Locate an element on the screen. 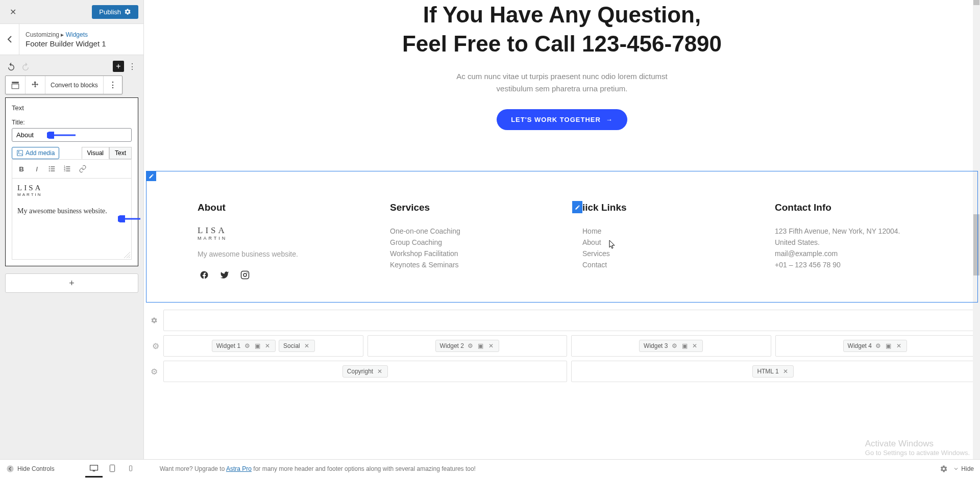  list-item: About is located at coordinates (658, 242).